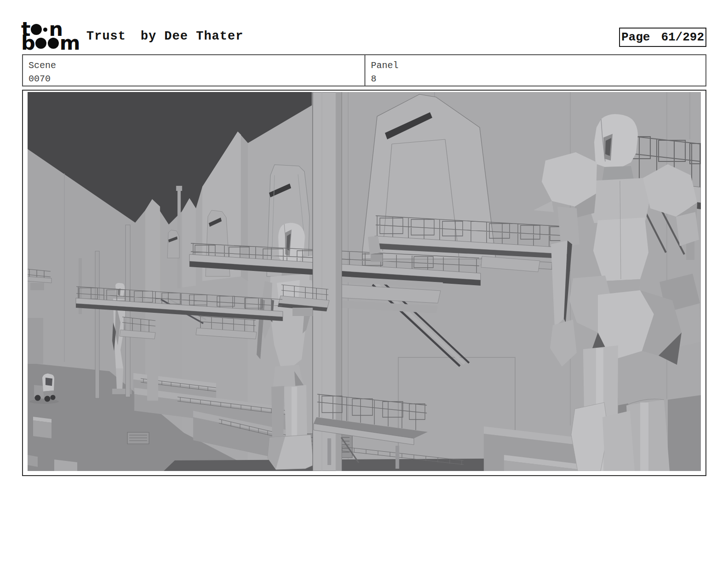 The image size is (728, 563). I want to click on panel-label: Panel, so click(538, 65).